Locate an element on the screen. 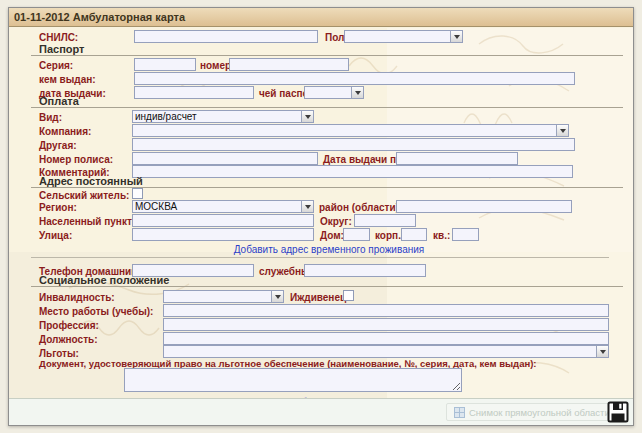  workplace-label: Место работы (учебы): is located at coordinates (96, 312).